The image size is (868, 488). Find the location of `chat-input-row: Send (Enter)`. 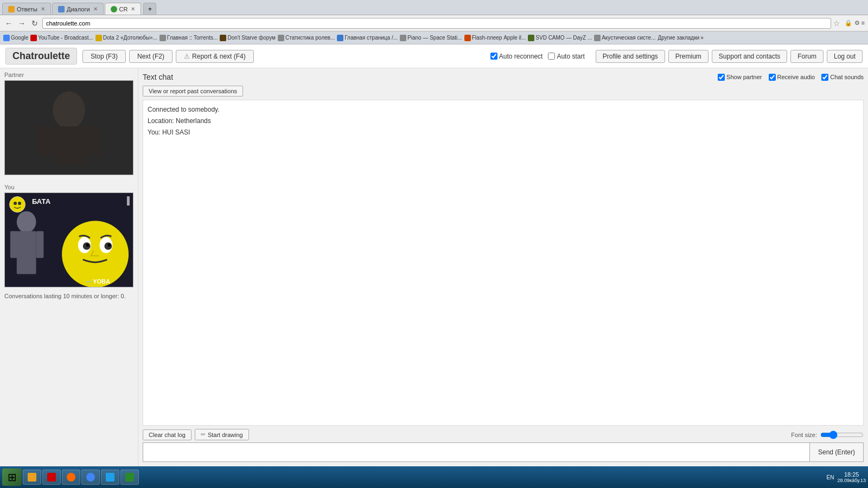

chat-input-row: Send (Enter) is located at coordinates (503, 452).